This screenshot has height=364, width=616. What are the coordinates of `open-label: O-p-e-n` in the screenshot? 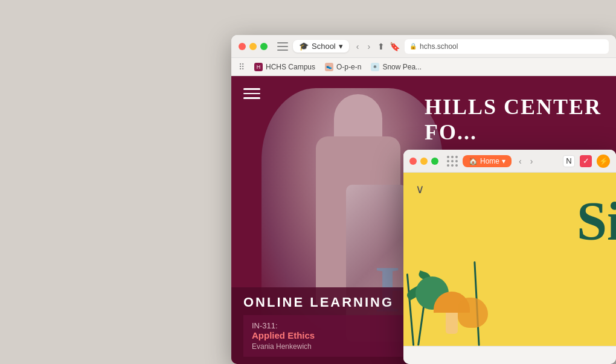 It's located at (349, 67).